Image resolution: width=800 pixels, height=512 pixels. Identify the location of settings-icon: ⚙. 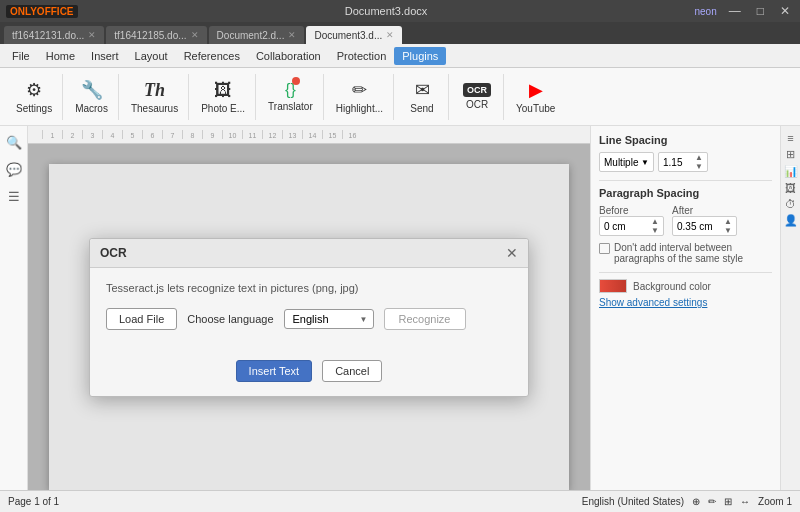
(34, 90).